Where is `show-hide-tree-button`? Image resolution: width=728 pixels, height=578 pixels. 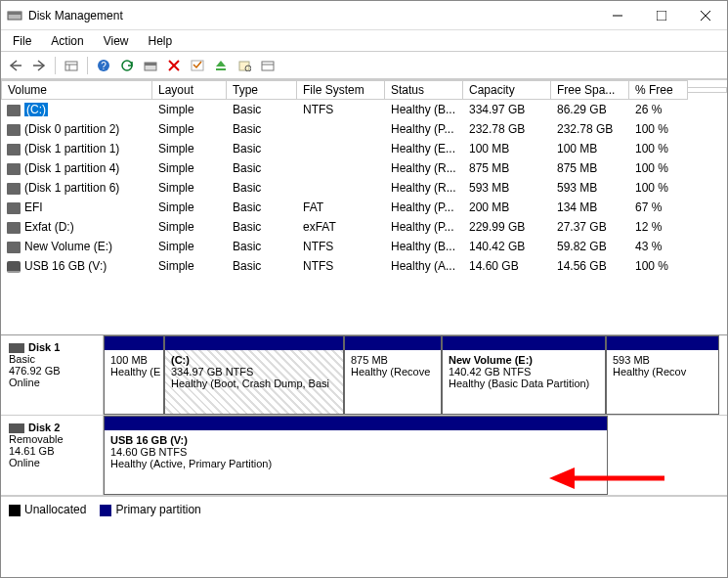
show-hide-tree-button is located at coordinates (71, 66).